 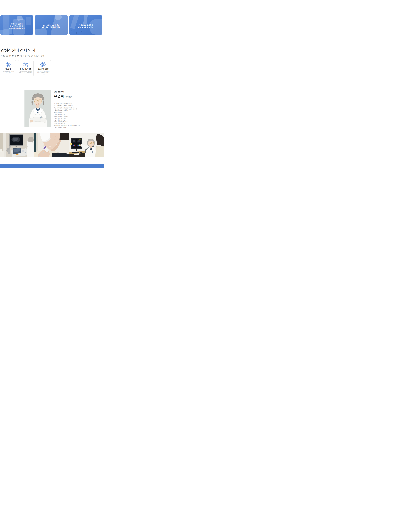 What do you see at coordinates (26, 68) in the screenshot?
I see `exam-card-row: 갑상선암 갑상선에 혹(결절)이 암세포로 발전한 상태` at bounding box center [26, 68].